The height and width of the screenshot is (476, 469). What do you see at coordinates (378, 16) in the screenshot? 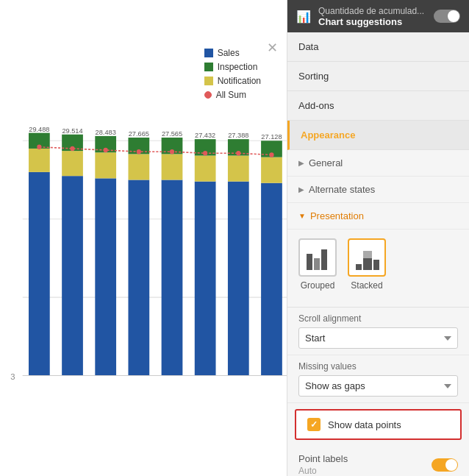
I see `panel-header: 📊 Quantidade de acumulad... Chart sugges…` at bounding box center [378, 16].